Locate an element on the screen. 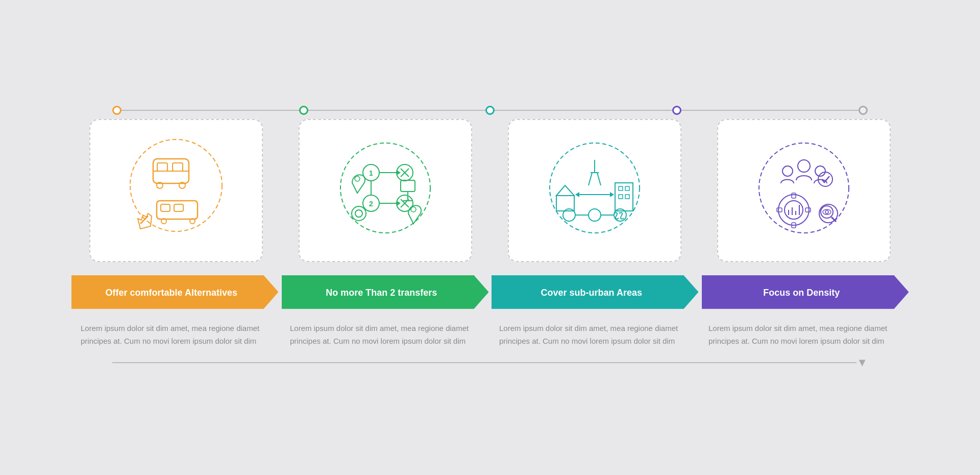 The width and height of the screenshot is (980, 475). svg-text: 1 is located at coordinates (371, 173).